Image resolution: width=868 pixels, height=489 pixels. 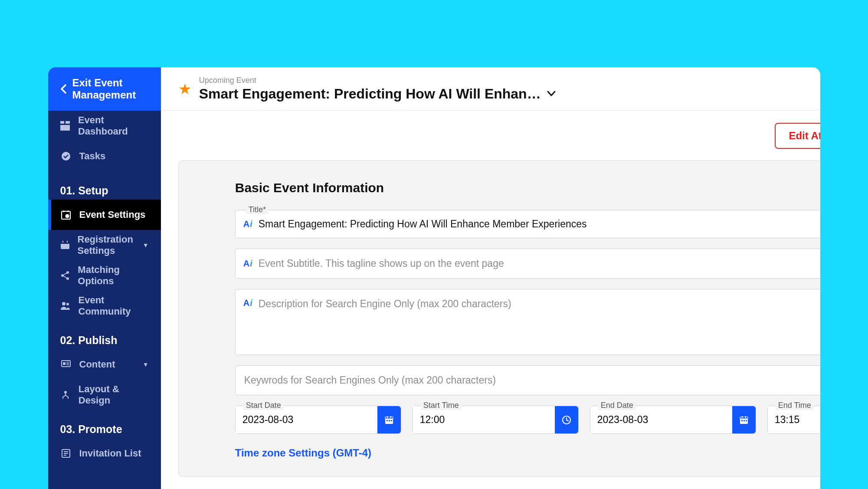 I want to click on sidebar-item-label: Invitation List, so click(x=110, y=453).